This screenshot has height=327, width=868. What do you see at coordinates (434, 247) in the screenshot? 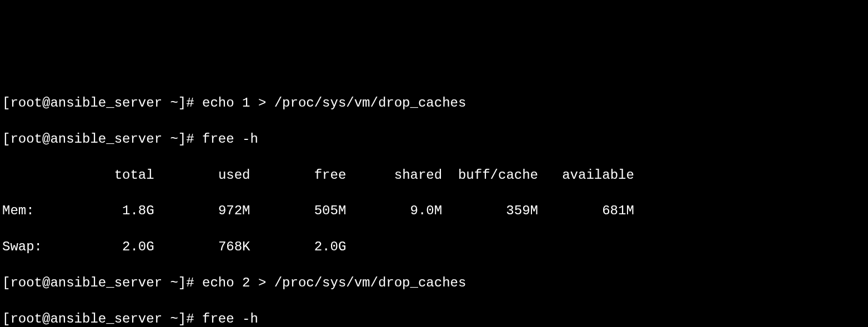
I see `swap-row-1: Swap: 2.0G 768K 2.0G` at bounding box center [434, 247].